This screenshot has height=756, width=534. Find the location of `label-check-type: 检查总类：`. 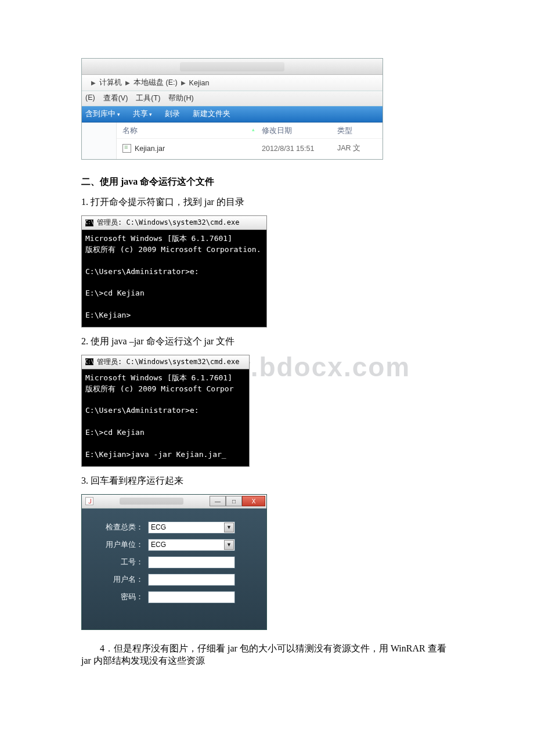

label-check-type: 检查总类： is located at coordinates (120, 527).